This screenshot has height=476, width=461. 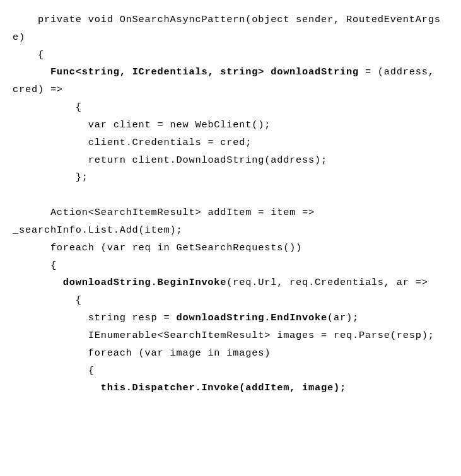 What do you see at coordinates (204, 72) in the screenshot?
I see `code-bold: Func<string, ICredentials, string> downl…` at bounding box center [204, 72].